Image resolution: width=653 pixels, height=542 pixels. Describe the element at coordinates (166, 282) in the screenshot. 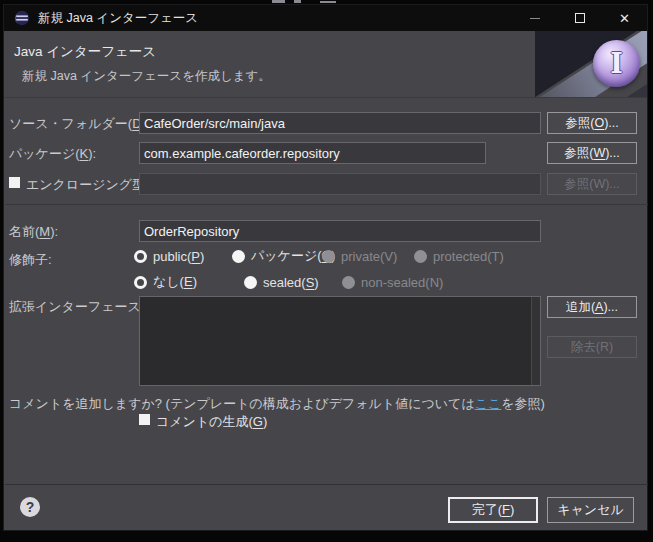

I see `radio-none-sealed: なし(E)` at that location.